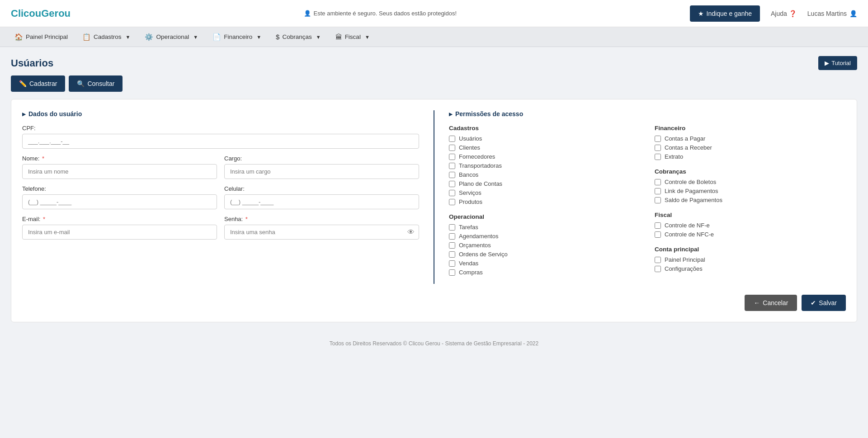  What do you see at coordinates (43, 158) in the screenshot?
I see `nome-required: *` at bounding box center [43, 158].